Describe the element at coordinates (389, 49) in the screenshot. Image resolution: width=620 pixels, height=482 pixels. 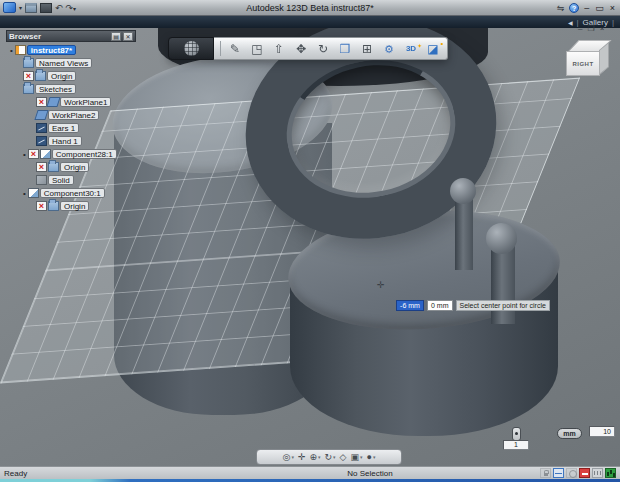
I see `toolbar-construct-button: ⚙` at that location.